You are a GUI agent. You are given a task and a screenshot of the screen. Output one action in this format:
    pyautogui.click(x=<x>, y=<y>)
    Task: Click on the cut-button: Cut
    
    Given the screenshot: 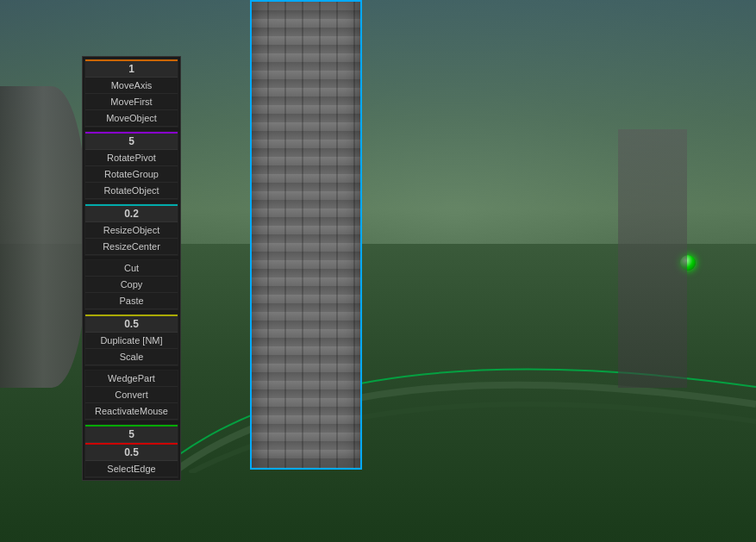 What is the action you would take?
    pyautogui.click(x=131, y=269)
    